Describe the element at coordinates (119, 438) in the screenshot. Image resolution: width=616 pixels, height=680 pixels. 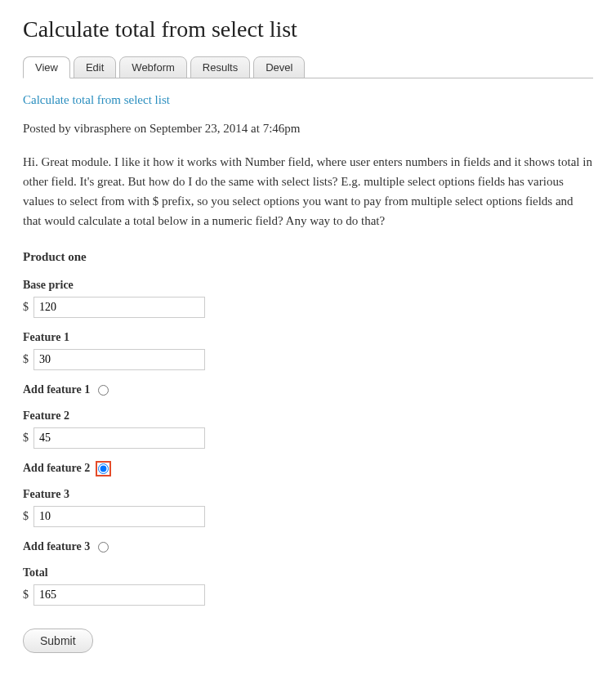
I see `feature2-input` at that location.